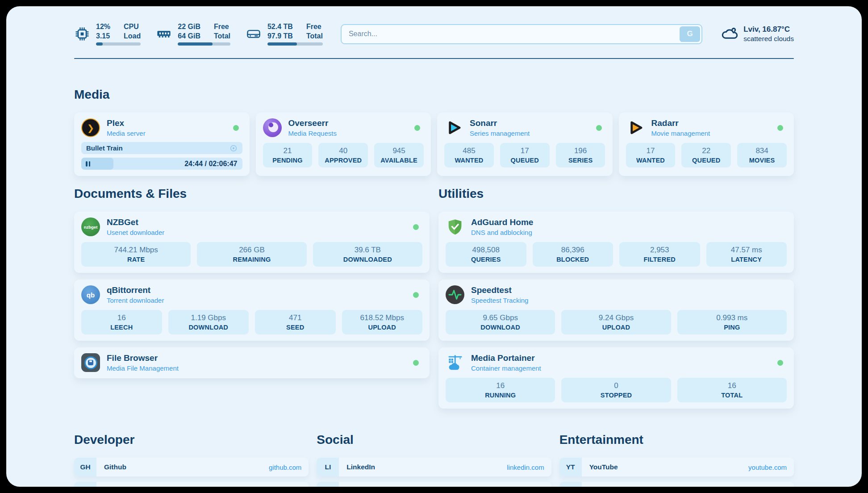 The width and height of the screenshot is (868, 493). I want to click on stat-label: PING, so click(732, 327).